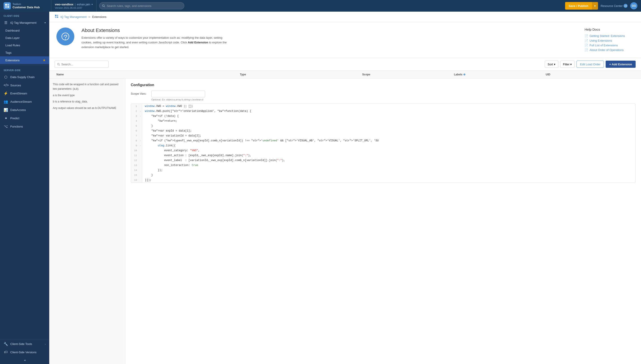 This screenshot has width=641, height=364. Describe the element at coordinates (25, 102) in the screenshot. I see `sidebar-item-audiencestream: 👥 AudienceStream` at that location.